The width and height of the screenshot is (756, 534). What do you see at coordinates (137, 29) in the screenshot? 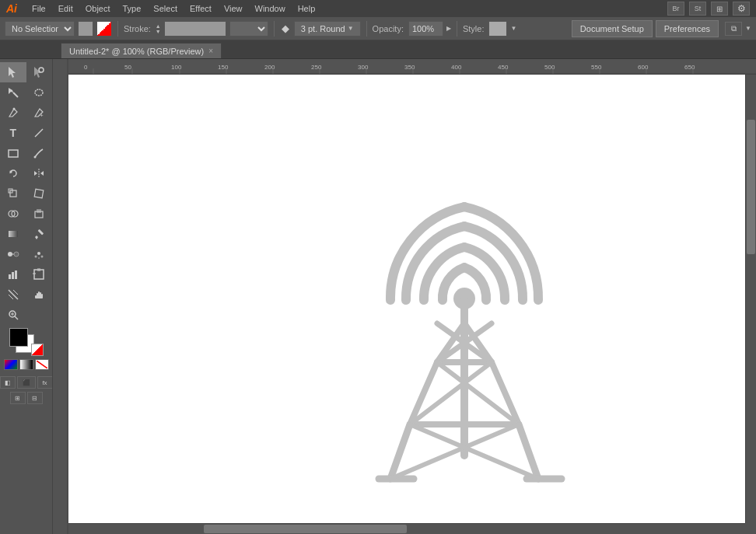
I see `stroke-label: Stroke:` at bounding box center [137, 29].